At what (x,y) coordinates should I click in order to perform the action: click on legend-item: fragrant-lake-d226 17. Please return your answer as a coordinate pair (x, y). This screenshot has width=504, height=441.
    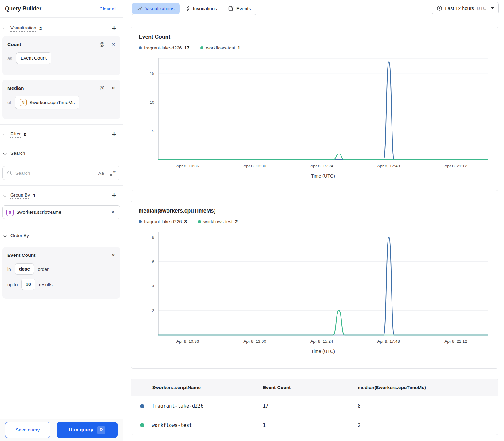
    Looking at the image, I should click on (164, 48).